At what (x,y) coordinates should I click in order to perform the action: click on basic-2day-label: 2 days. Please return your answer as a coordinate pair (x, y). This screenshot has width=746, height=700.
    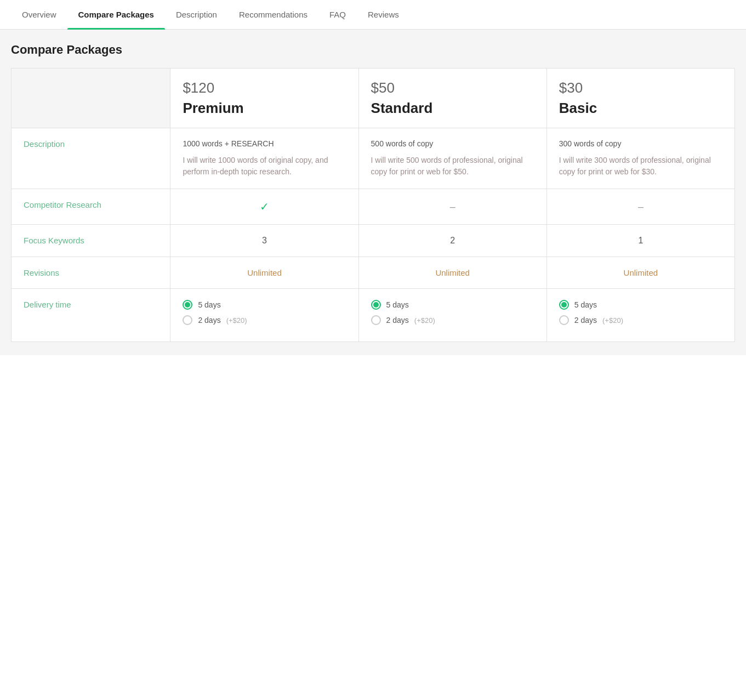
    Looking at the image, I should click on (585, 320).